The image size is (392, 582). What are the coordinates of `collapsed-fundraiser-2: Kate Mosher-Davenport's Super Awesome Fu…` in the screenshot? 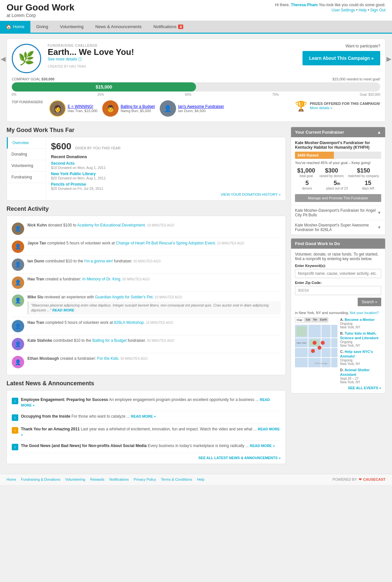 It's located at (338, 227).